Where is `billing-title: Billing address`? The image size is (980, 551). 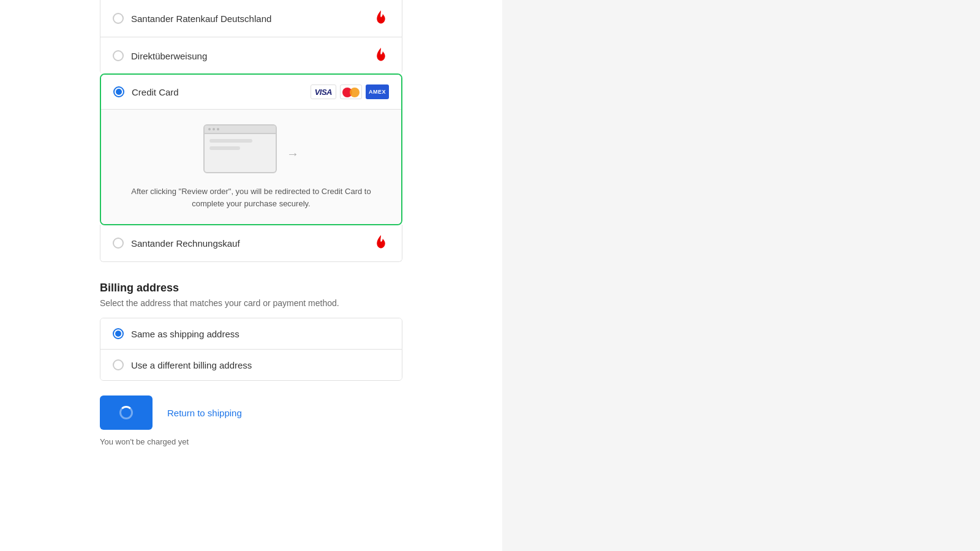
billing-title: Billing address is located at coordinates (251, 288).